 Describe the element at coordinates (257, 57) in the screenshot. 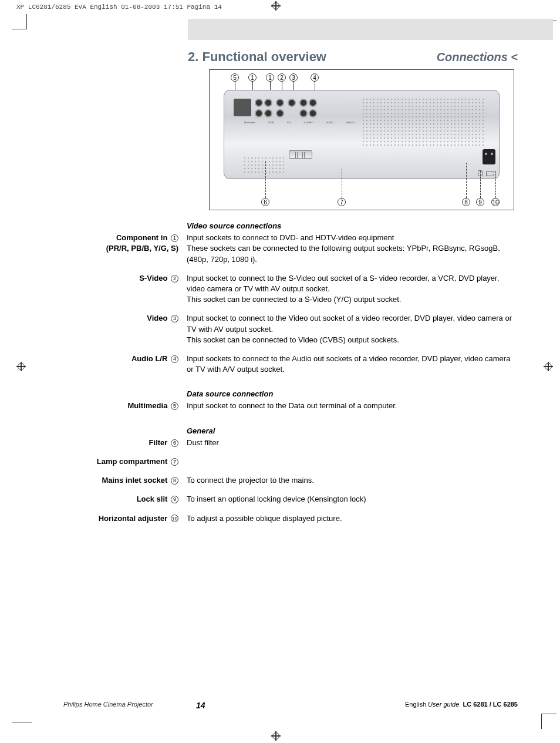

I see `section-heading: 2. Functional overview` at that location.